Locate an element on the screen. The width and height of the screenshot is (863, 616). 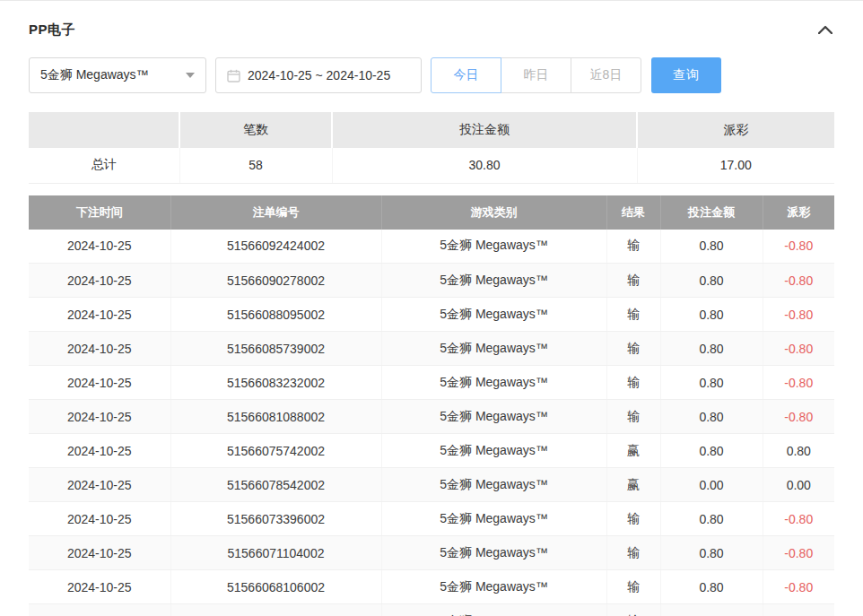
order-id: 51566075742002 is located at coordinates (276, 451).